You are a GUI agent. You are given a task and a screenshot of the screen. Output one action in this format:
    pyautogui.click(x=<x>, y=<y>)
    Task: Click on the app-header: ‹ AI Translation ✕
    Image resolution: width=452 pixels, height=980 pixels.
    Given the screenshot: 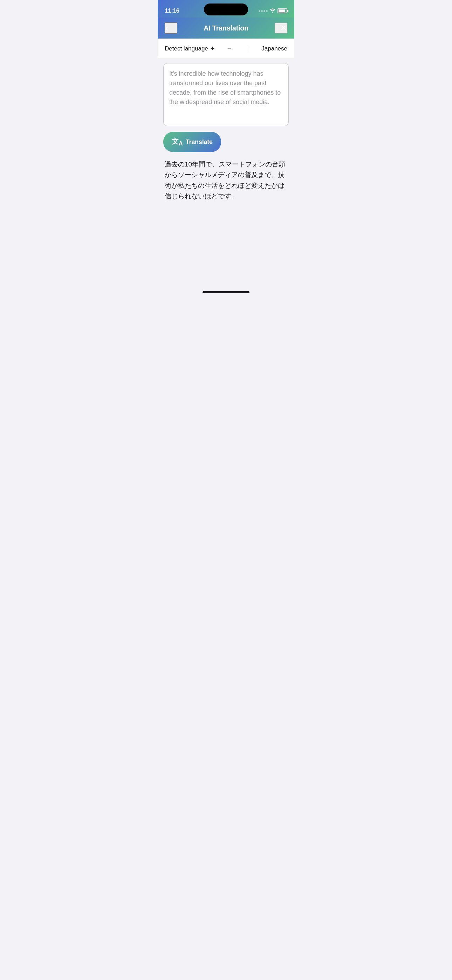 What is the action you would take?
    pyautogui.click(x=226, y=28)
    